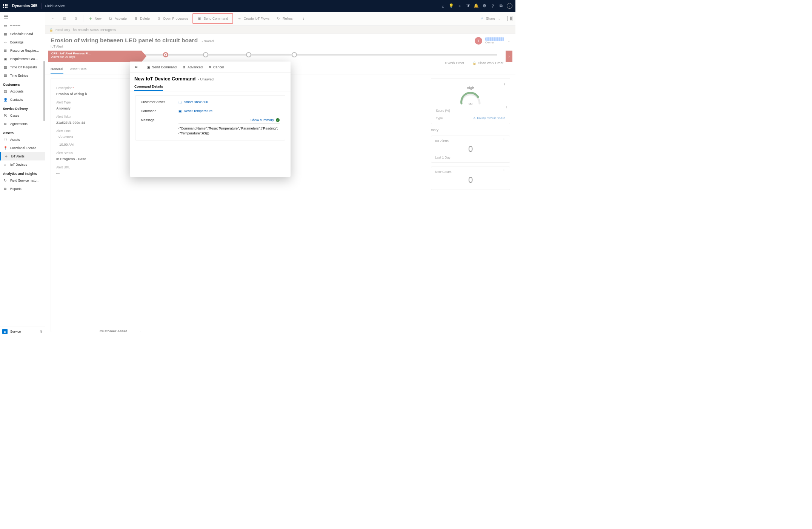 The height and width of the screenshot is (529, 812). What do you see at coordinates (23, 132) in the screenshot?
I see `nav-group-assets: Assets` at bounding box center [23, 132].